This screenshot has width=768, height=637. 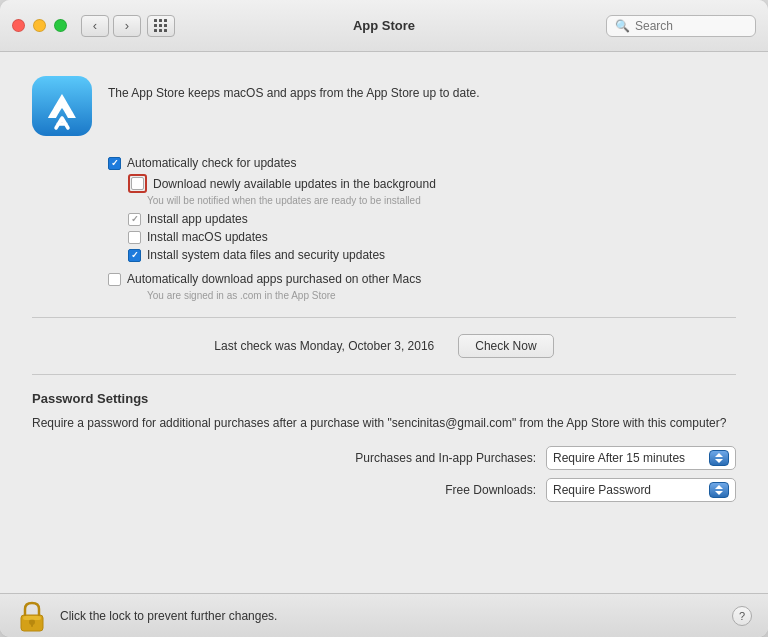 What do you see at coordinates (641, 458) in the screenshot?
I see `purchases-select: Require After 15 minutes` at bounding box center [641, 458].